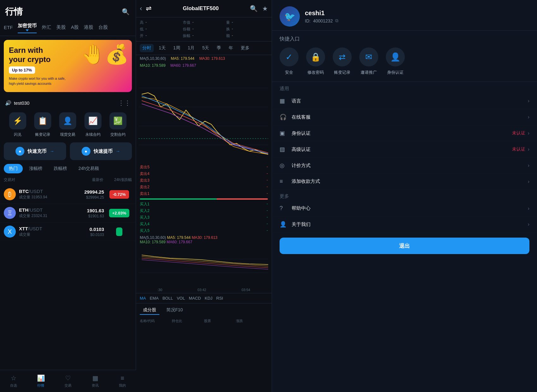  What do you see at coordinates (204, 218) in the screenshot?
I see `buy-row-3: 买入3 -` at bounding box center [204, 218].